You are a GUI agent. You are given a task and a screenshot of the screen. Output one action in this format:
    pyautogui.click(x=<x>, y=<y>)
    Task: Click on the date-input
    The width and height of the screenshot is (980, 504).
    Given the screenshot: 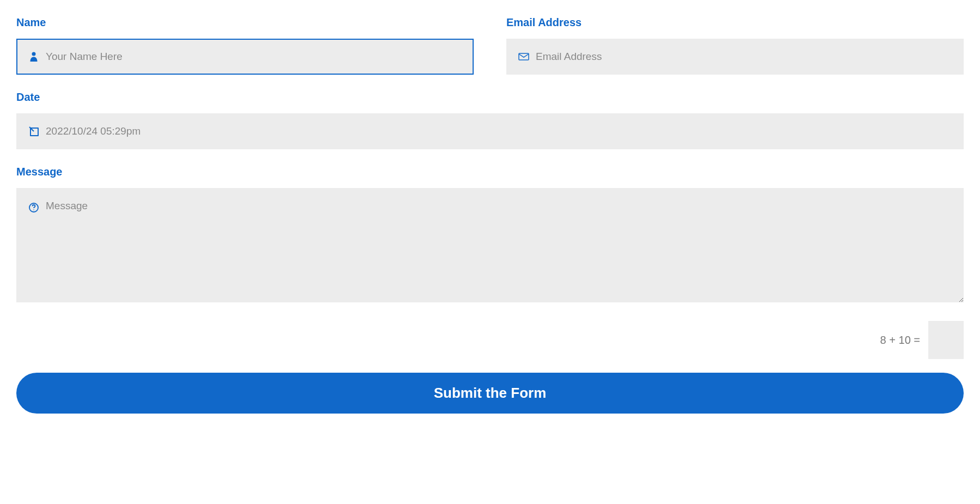 What is the action you would take?
    pyautogui.click(x=490, y=131)
    